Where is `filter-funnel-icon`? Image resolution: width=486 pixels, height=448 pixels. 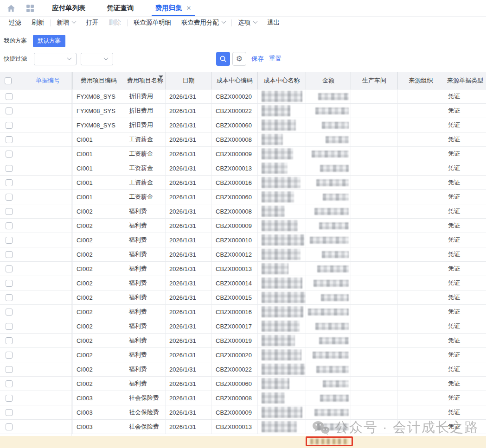
filter-funnel-icon is located at coordinates (161, 78).